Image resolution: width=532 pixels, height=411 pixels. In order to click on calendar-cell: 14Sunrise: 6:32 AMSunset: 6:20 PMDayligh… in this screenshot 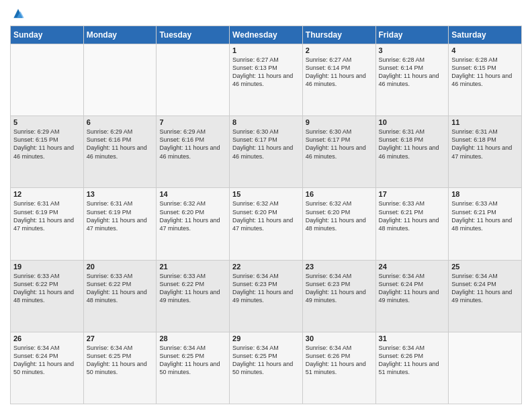, I will do `click(193, 224)`.